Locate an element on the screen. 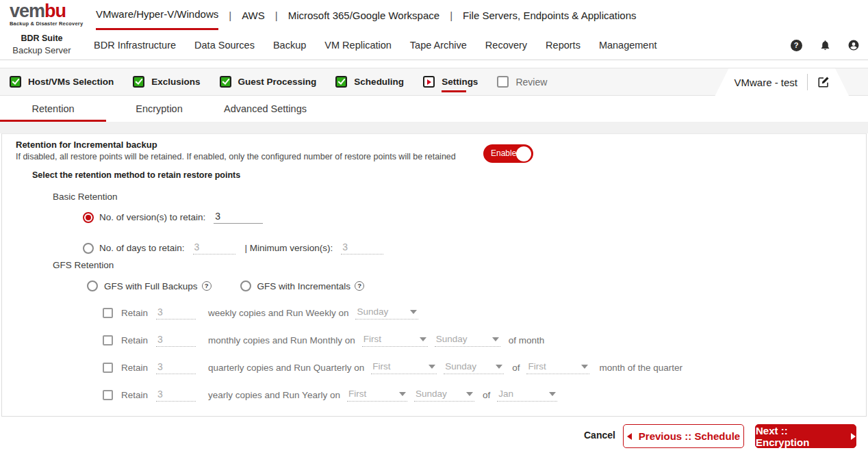 Image resolution: width=868 pixels, height=457 pixels. step-label: Guest Processing is located at coordinates (278, 82).